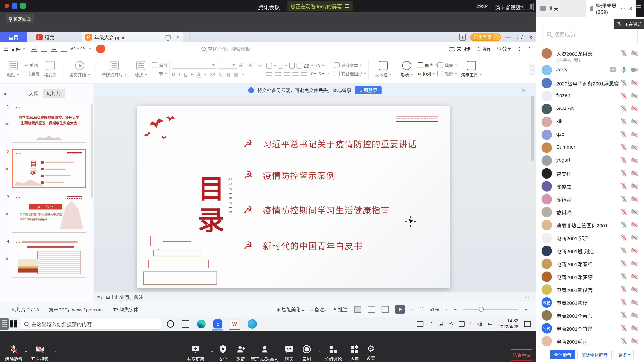  Describe the element at coordinates (226, 49) in the screenshot. I see `command-search: 查找命令、搜索模板` at that location.